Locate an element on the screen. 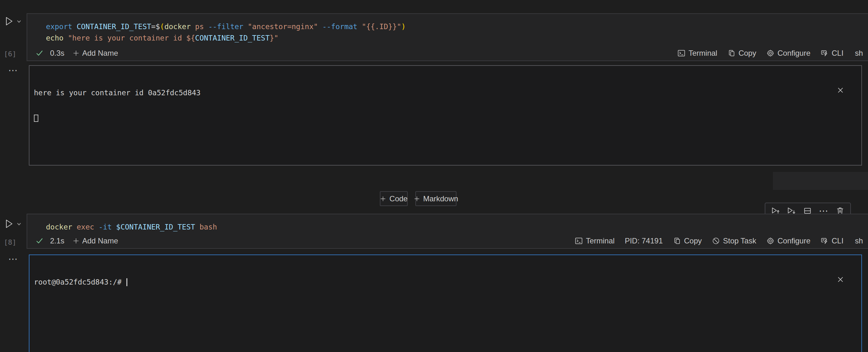 This screenshot has height=352, width=868. cell-status-bar: 0.3s Add Name Terminal Copy is located at coordinates (447, 53).